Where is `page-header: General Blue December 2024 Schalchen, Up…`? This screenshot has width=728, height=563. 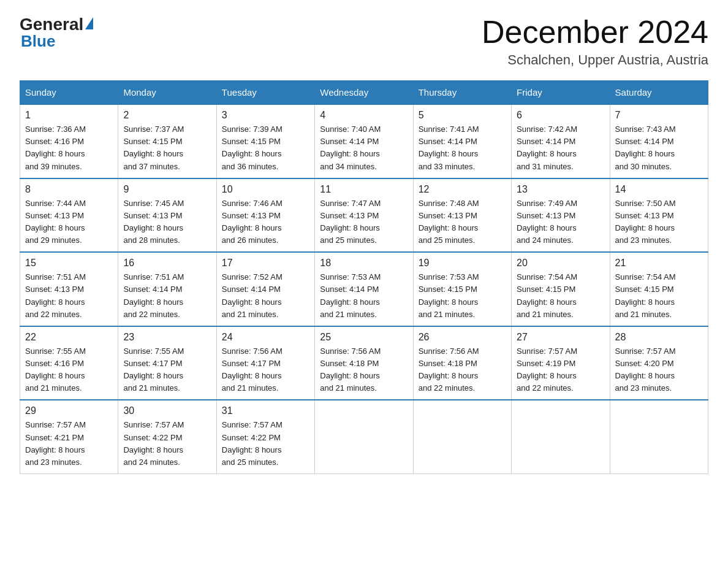 page-header: General Blue December 2024 Schalchen, Up… is located at coordinates (364, 42).